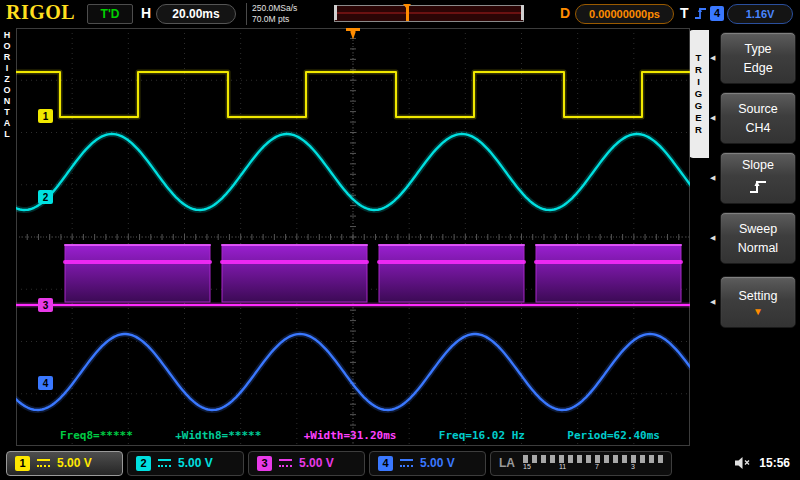  Describe the element at coordinates (774, 463) in the screenshot. I see `clock: 15:56` at that location.